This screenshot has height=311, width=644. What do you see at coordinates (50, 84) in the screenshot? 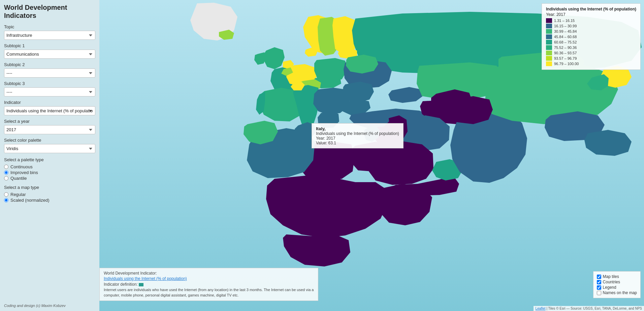
I see `subtopic3-label: Subtopic 3` at bounding box center [50, 84].